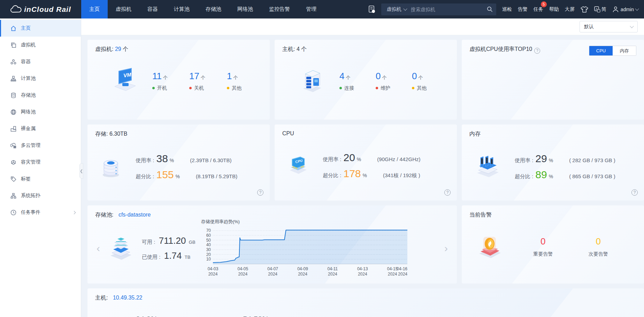 The height and width of the screenshot is (317, 644). Describe the element at coordinates (507, 9) in the screenshot. I see `nav-link-inspection: 巡检` at that location.